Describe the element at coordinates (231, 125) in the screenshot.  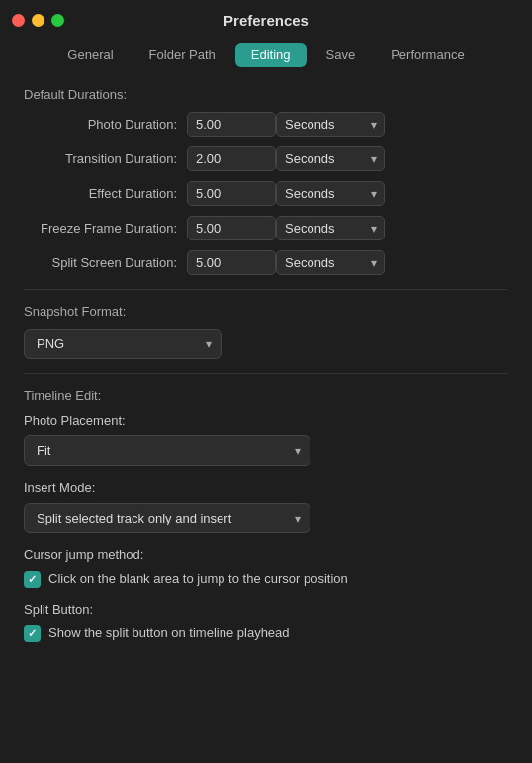
I see `photo-duration-input` at that location.